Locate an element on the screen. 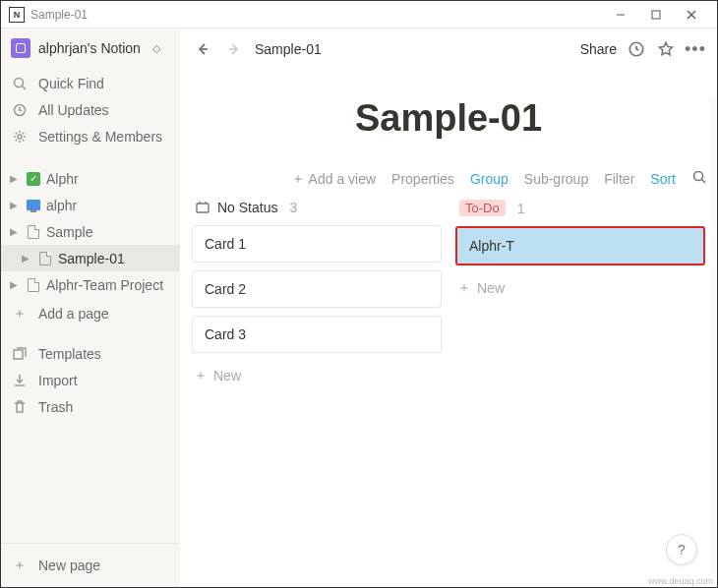 The image size is (718, 588). quick-find-label: Quick Find is located at coordinates (71, 84).